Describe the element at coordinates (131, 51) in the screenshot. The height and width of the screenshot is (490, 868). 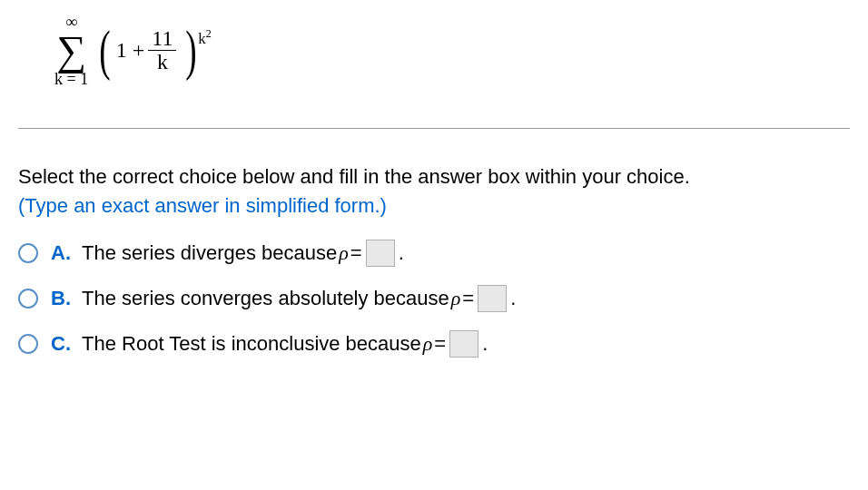
I see `one-plus: 1 +` at that location.